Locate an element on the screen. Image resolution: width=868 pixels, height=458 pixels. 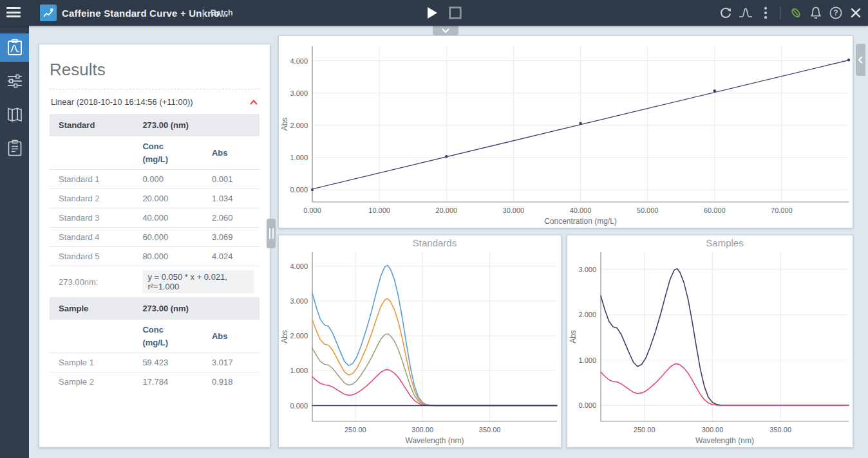
fit-wavelength-label: 273.00nm: is located at coordinates (91, 282).